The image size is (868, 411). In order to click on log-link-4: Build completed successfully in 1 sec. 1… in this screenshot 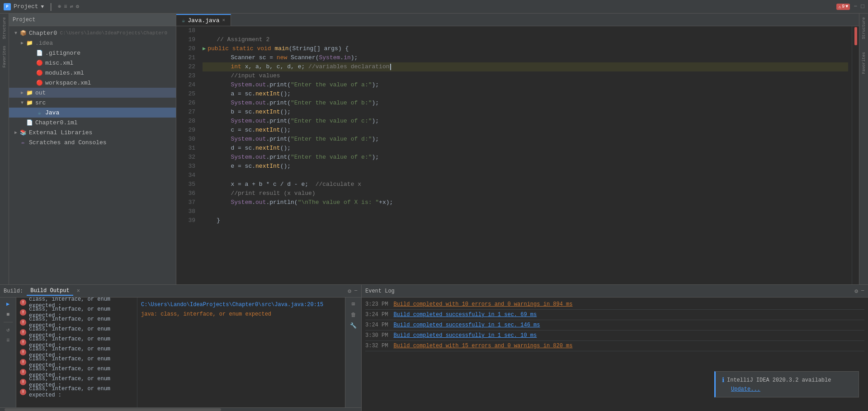, I will do `click(465, 335)`.